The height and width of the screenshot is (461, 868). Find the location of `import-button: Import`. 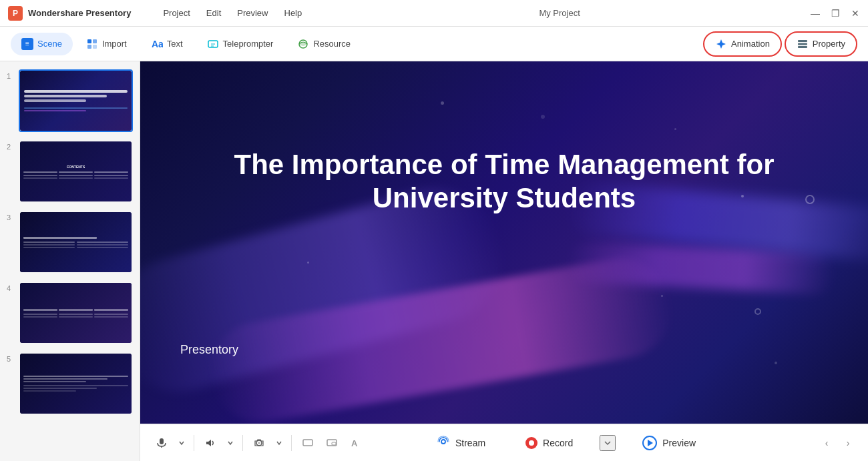

import-button: Import is located at coordinates (107, 44).